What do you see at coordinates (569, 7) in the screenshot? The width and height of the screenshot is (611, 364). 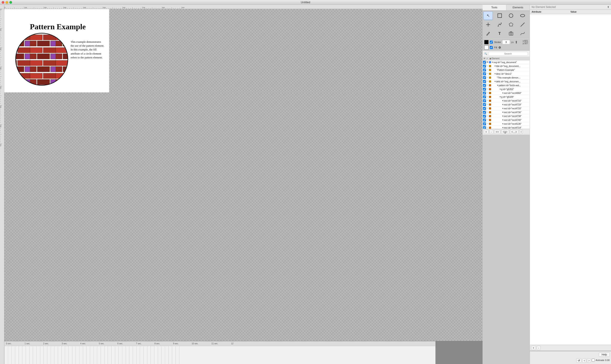 I see `element-selector-input` at bounding box center [569, 7].